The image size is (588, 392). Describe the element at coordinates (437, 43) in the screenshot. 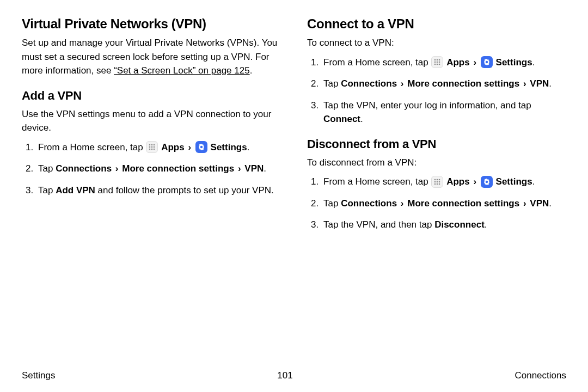

I see `connect-intro: To connect to a VPN:` at that location.